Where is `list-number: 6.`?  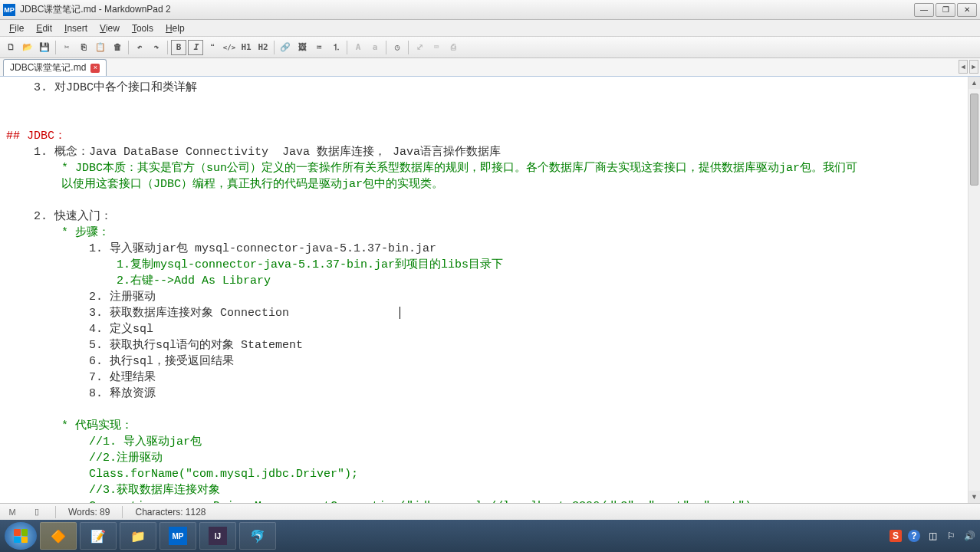 list-number: 6. is located at coordinates (58, 362).